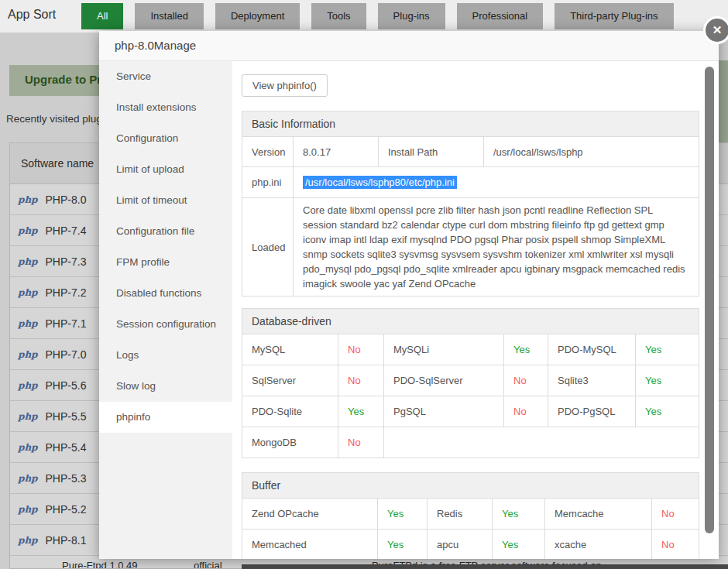 This screenshot has width=728, height=569. What do you see at coordinates (485, 567) in the screenshot?
I see `bottom-dark-strip` at bounding box center [485, 567].